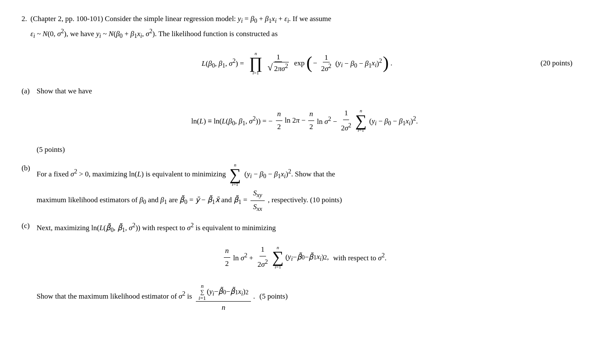 The width and height of the screenshot is (594, 364). What do you see at coordinates (274, 296) in the screenshot?
I see `part-c-points: (5 points)` at bounding box center [274, 296].